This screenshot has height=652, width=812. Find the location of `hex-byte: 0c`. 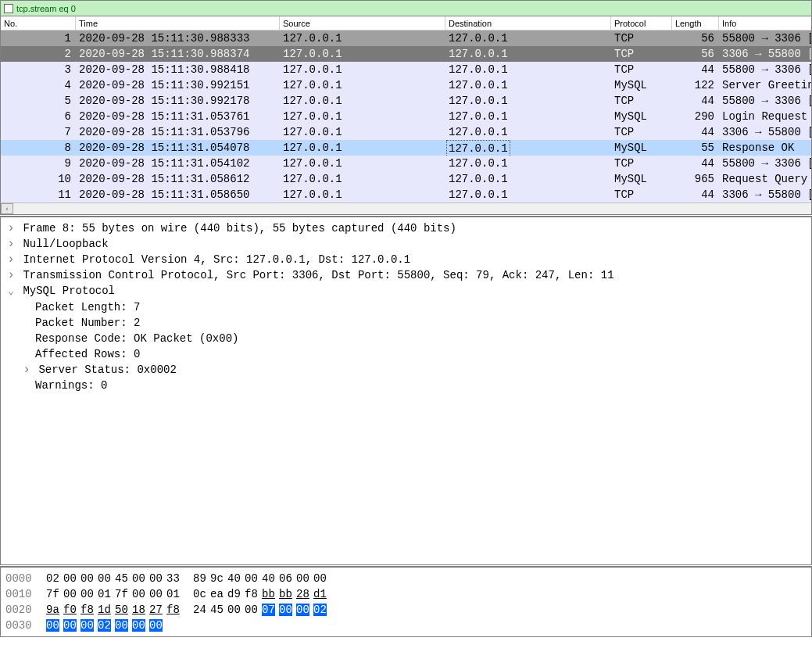

hex-byte: 0c is located at coordinates (202, 594).